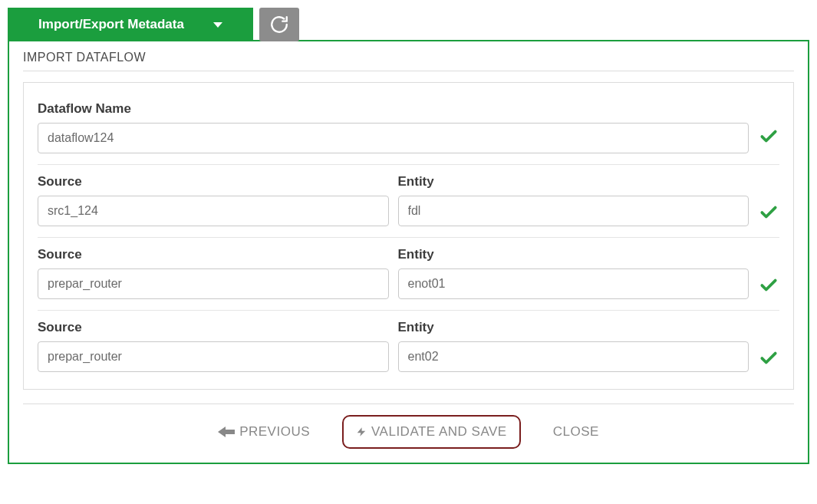  I want to click on validate-label: VALIDATE AND SAVE, so click(439, 432).